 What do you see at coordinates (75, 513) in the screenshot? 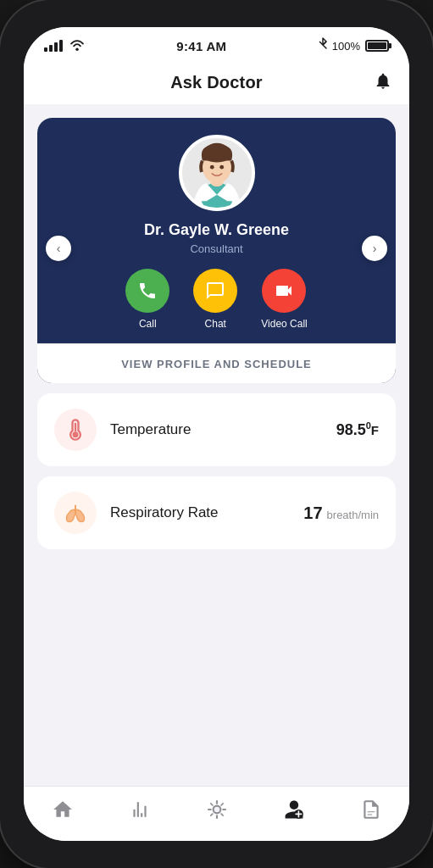
I see `respiratory-icon-circle` at bounding box center [75, 513].